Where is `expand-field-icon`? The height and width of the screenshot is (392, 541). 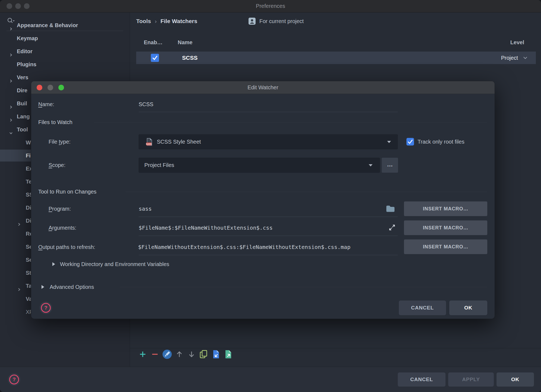
expand-field-icon is located at coordinates (392, 228).